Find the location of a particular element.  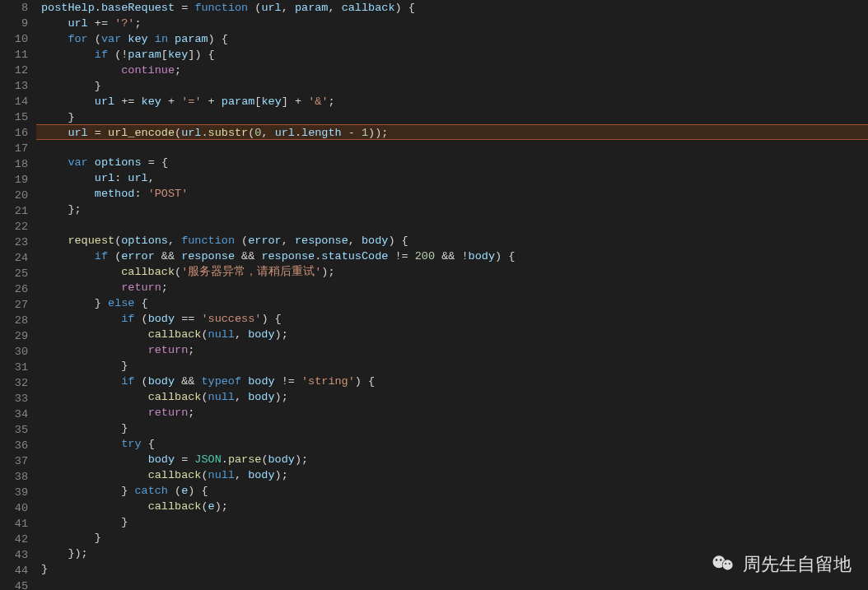

code-line: callback('服务器异常，请稍后重试'); is located at coordinates (452, 272).